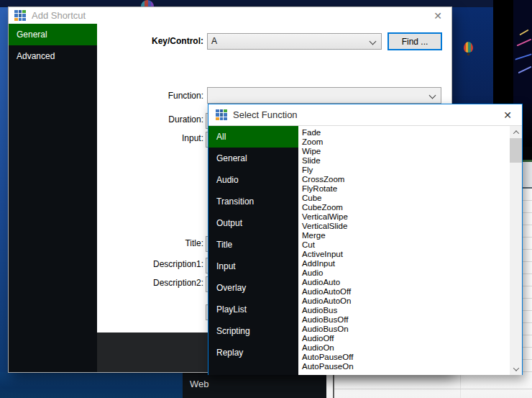 The width and height of the screenshot is (532, 398). What do you see at coordinates (253, 353) in the screenshot?
I see `category-item: Replay` at bounding box center [253, 353].